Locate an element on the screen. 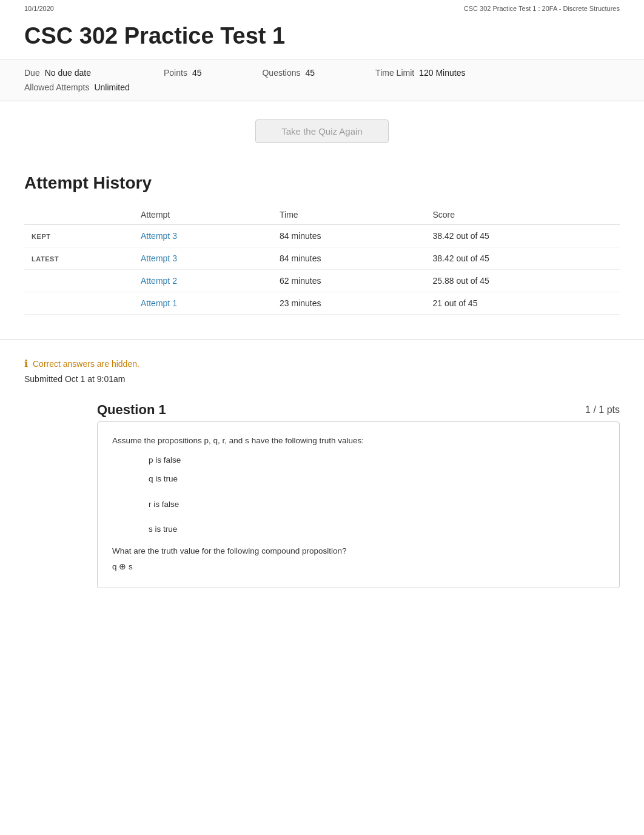 This screenshot has width=644, height=835. col-score: Score is located at coordinates (523, 215).